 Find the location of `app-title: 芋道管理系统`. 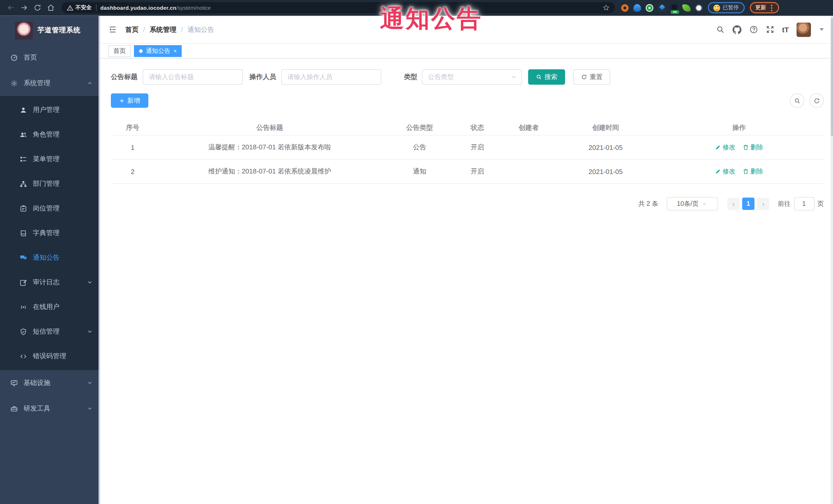

app-title: 芋道管理系统 is located at coordinates (59, 30).